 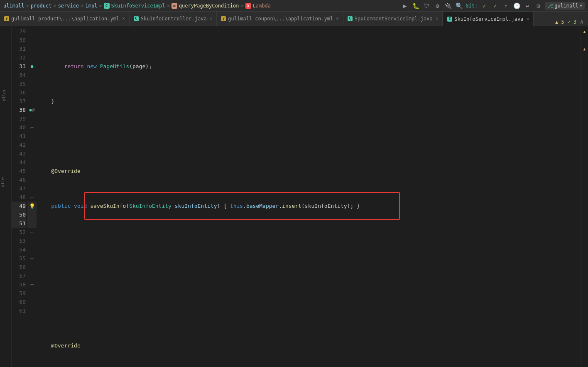 I want to click on gutter-38: ● @, so click(x=32, y=110).